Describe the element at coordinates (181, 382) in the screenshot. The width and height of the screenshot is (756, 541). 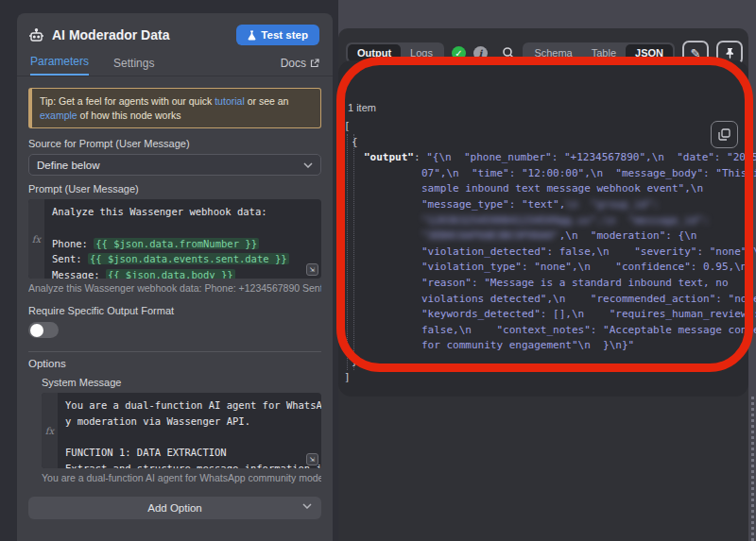
I see `system-message-label: System Message` at that location.